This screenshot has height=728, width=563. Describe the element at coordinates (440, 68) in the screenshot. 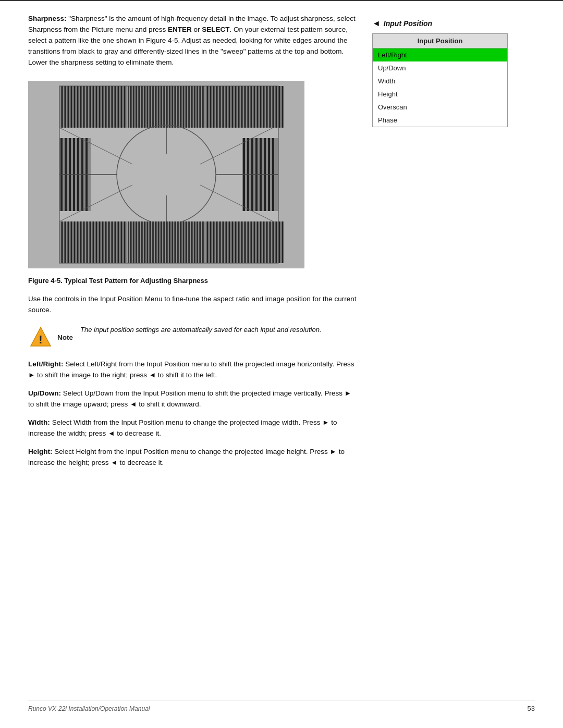

I see `menu-item-updown: Up/Down` at that location.